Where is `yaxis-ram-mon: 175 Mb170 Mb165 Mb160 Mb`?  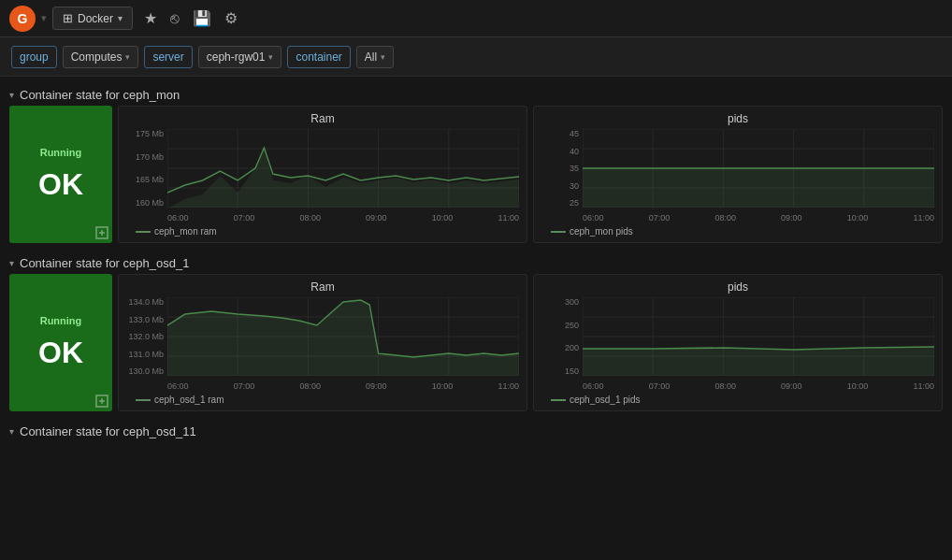 yaxis-ram-mon: 175 Mb170 Mb165 Mb160 Mb is located at coordinates (147, 176).